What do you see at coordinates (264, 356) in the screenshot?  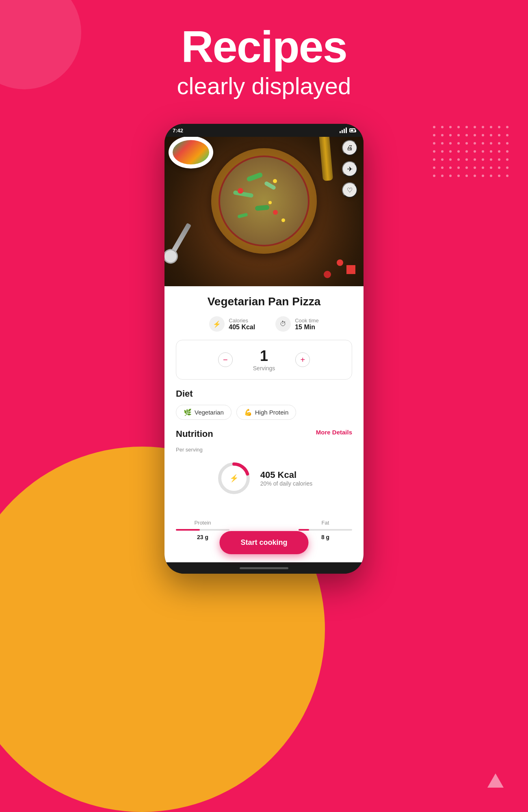 I see `servings-number: 1` at bounding box center [264, 356].